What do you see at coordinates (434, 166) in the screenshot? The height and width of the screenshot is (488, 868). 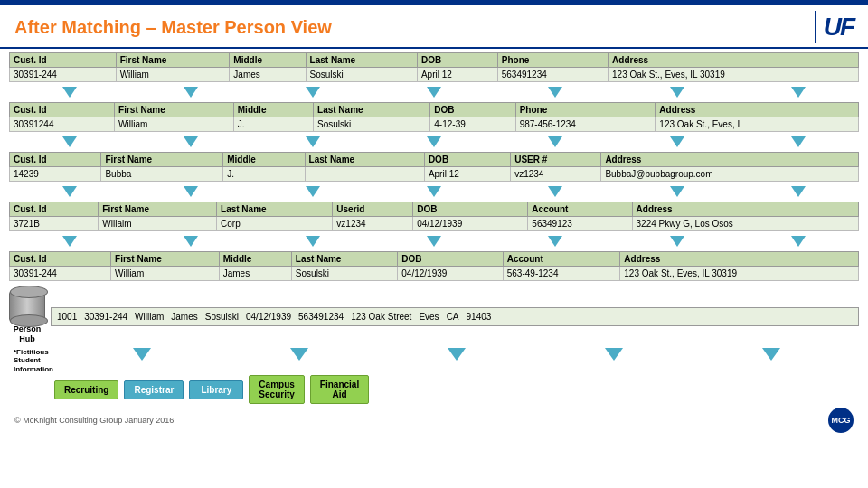 I see `record-table-2: Cust. IdFirst NameMiddleLast NameDOBUSER…` at bounding box center [434, 166].